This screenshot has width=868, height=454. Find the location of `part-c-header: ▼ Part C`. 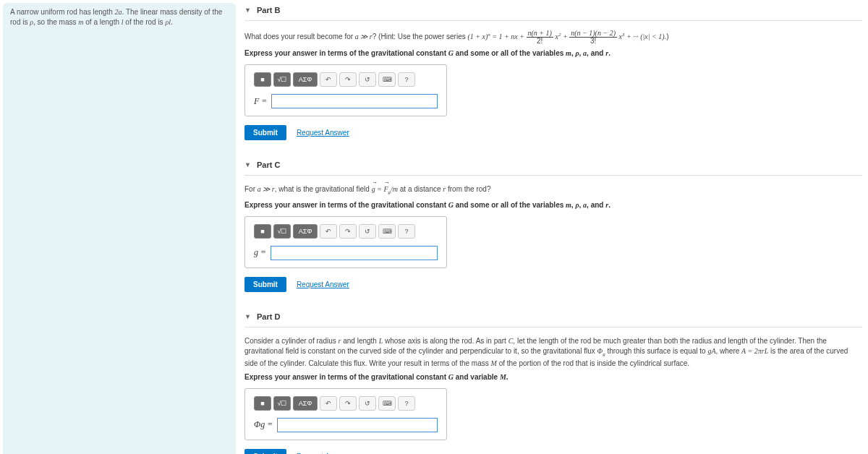

part-c-header: ▼ Part C is located at coordinates (553, 165).